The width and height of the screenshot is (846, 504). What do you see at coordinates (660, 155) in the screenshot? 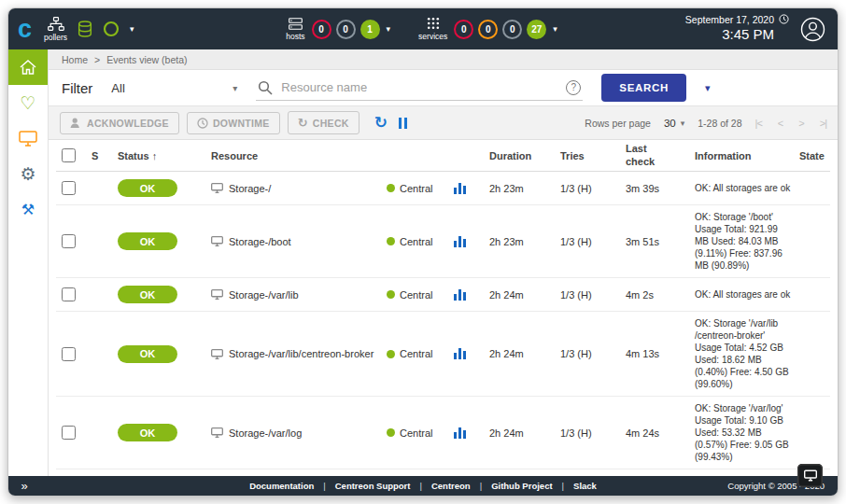
I see `column-header-last-check: Last check` at bounding box center [660, 155].